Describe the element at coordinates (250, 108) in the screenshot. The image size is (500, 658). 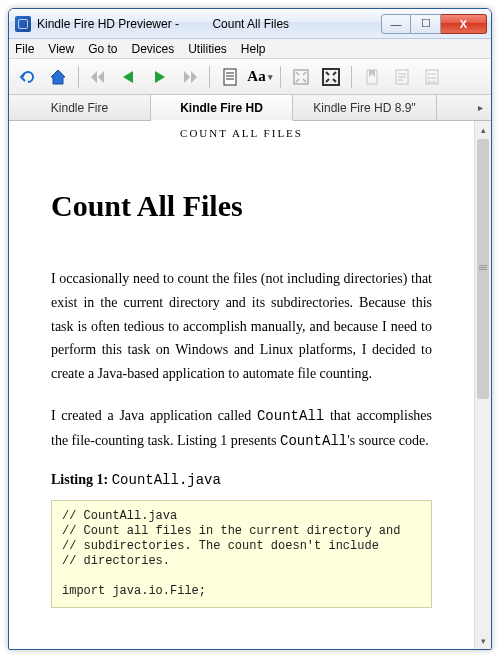
I see `device-tabbar: Kindle Fire Kindle Fire HD Kindle Fire H…` at that location.